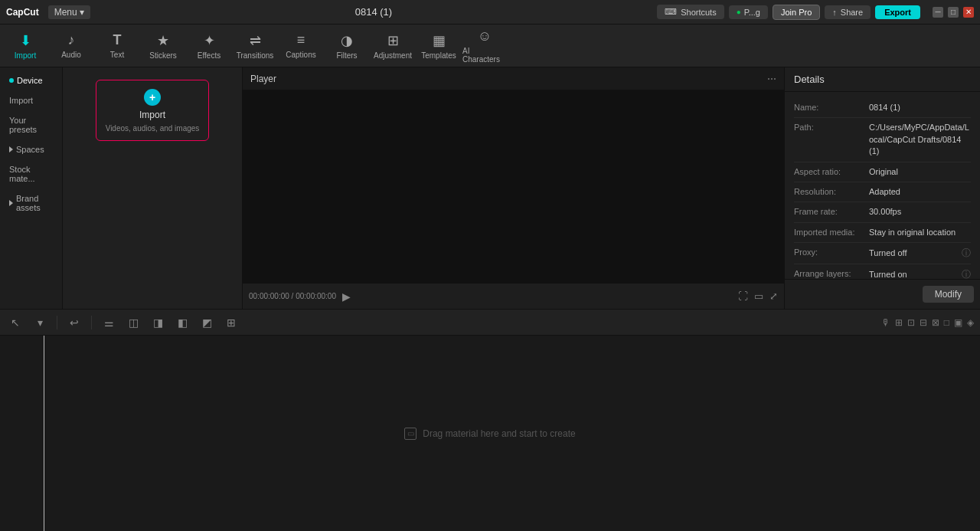  I want to click on media-panel: + Import Videos, audios, and images, so click(153, 188).